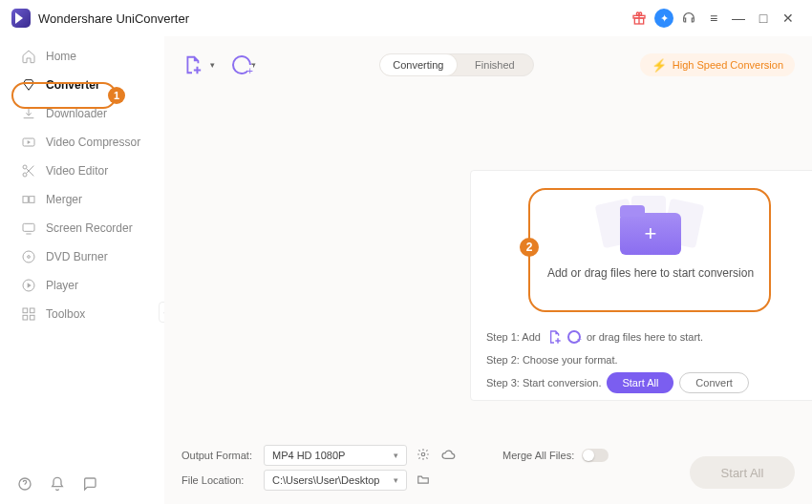  I want to click on app-logo-icon, so click(21, 18).